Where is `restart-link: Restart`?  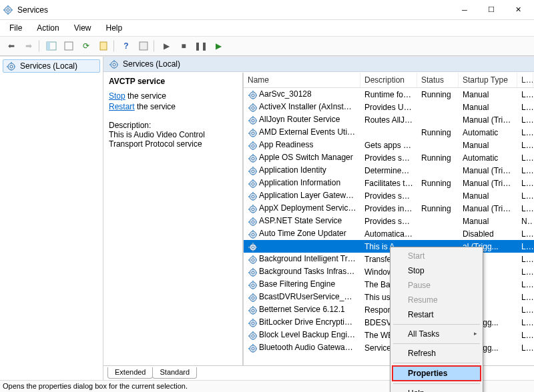 restart-link: Restart is located at coordinates (121, 107).